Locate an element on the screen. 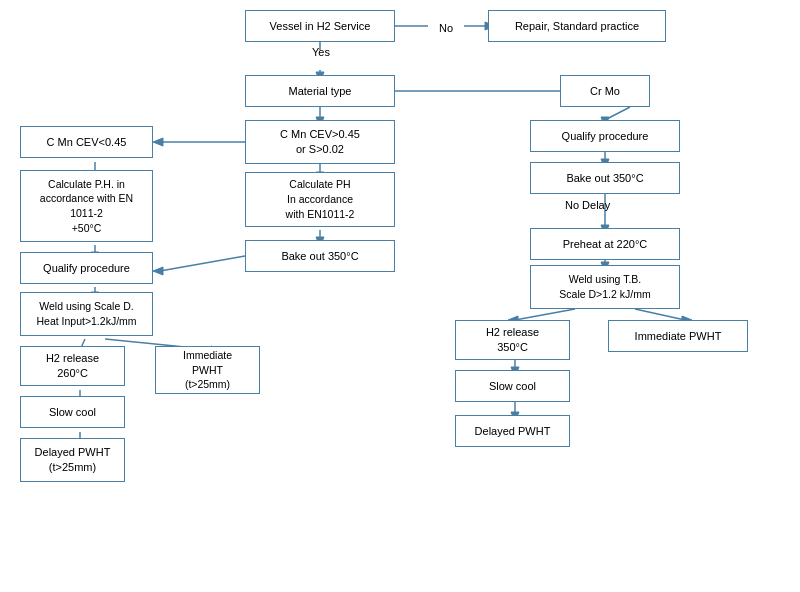  delayed-right-box: Delayed PWHT is located at coordinates (512, 431).